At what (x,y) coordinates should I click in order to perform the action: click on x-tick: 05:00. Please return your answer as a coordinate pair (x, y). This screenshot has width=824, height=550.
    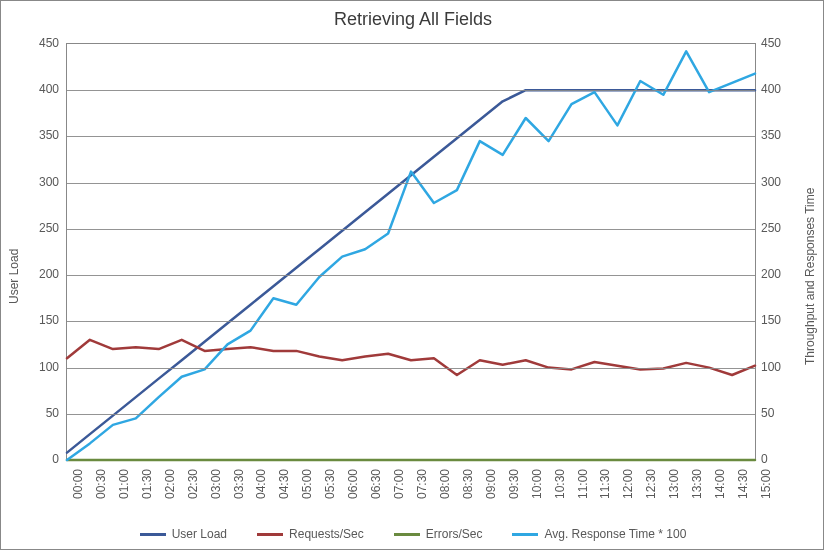
    Looking at the image, I should click on (307, 484).